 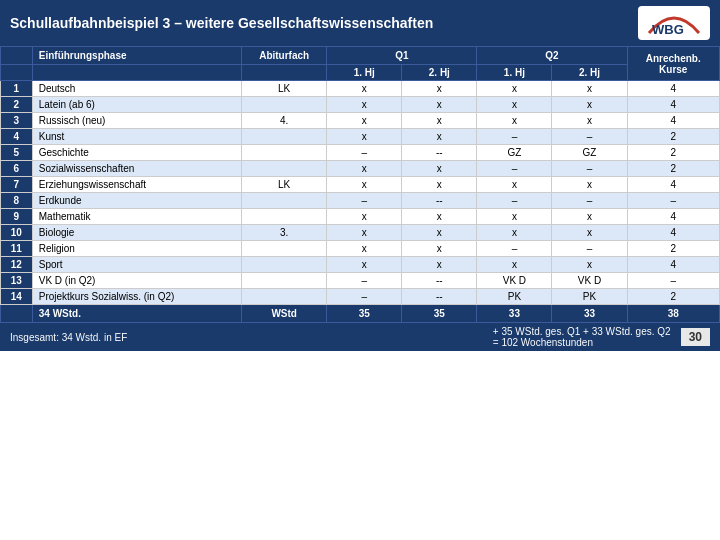 What do you see at coordinates (136, 265) in the screenshot?
I see `row-subject: Sport` at bounding box center [136, 265].